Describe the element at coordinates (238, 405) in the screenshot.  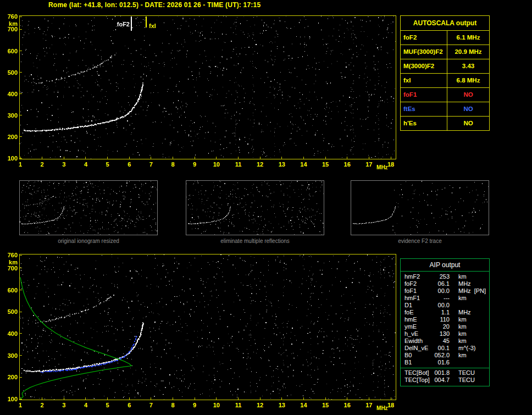
I see `x-tick-label-bottom: 11` at that location.